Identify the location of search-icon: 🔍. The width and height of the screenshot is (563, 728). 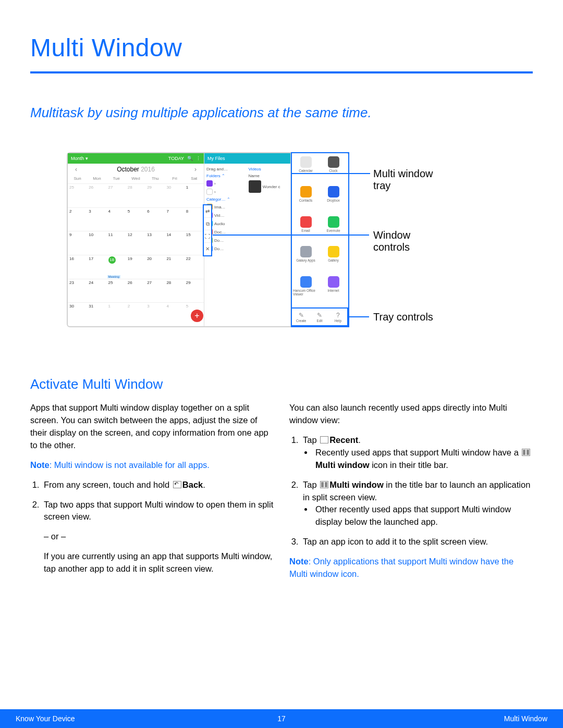
(190, 158).